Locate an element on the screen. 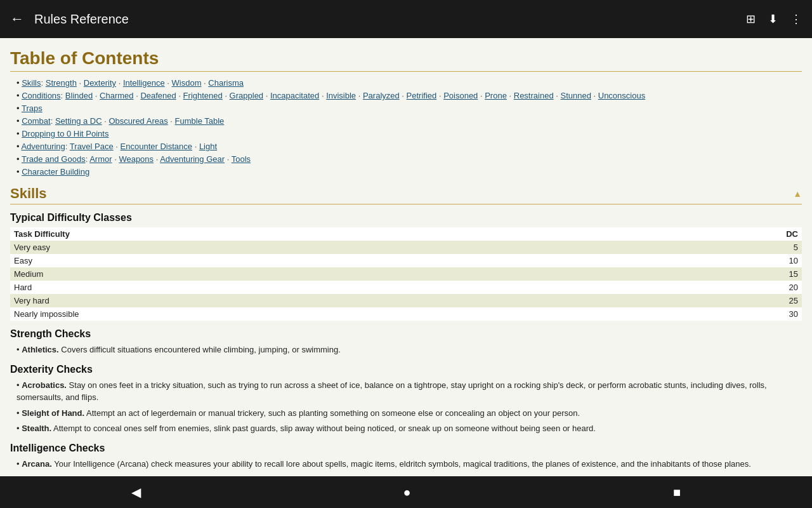 Image resolution: width=812 pixels, height=508 pixels. toc-sub-link: Charmed is located at coordinates (117, 95).